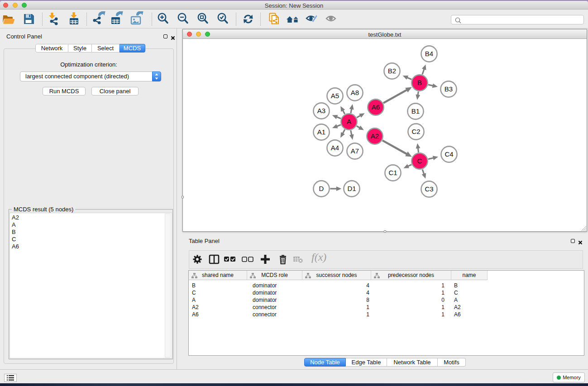 This screenshot has height=386, width=588. Describe the element at coordinates (376, 107) in the screenshot. I see `svg-text: A6` at that location.